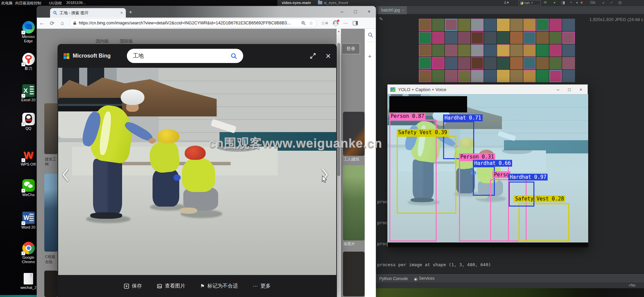 The height and width of the screenshot is (297, 644). What do you see at coordinates (381, 19) in the screenshot?
I see `pencil-icon: ✎` at bounding box center [381, 19].